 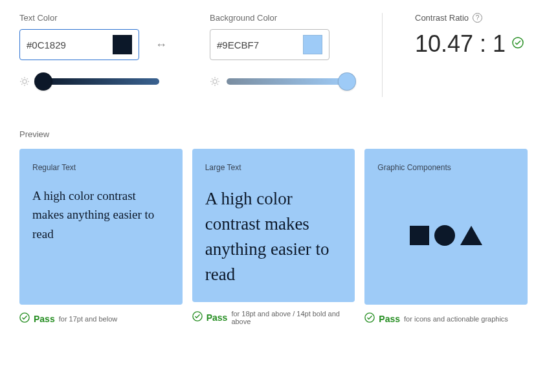 I want to click on pass-status-large: Pass, so click(x=218, y=318).